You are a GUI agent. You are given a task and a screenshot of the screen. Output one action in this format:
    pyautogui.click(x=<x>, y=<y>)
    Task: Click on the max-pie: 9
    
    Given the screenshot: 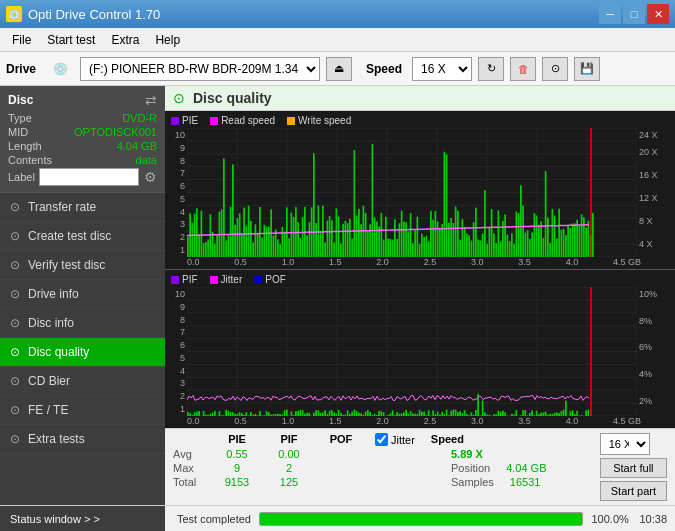 What is the action you would take?
    pyautogui.click(x=237, y=468)
    